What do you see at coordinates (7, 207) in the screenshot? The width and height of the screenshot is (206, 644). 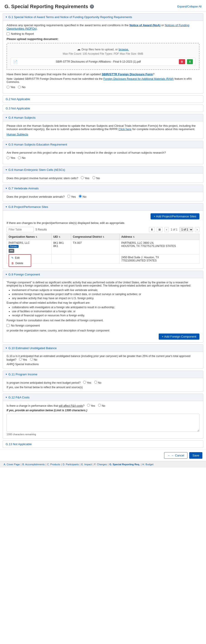 I see `g8-chevron: ▾` at bounding box center [7, 207].